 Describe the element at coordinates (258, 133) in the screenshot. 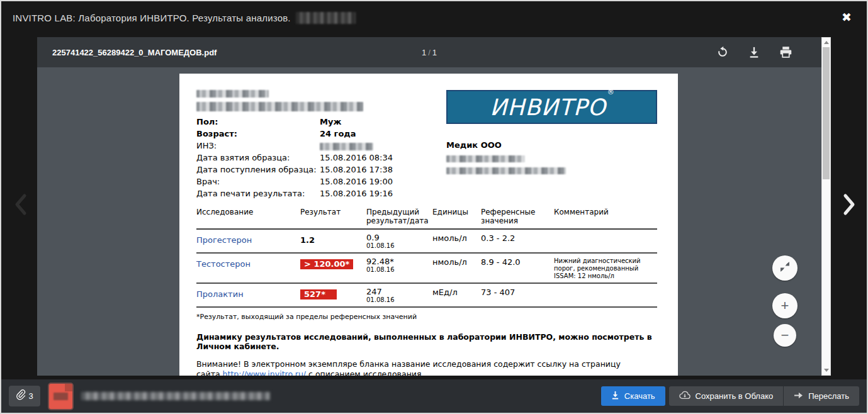

I see `info-label: Возраст:` at that location.